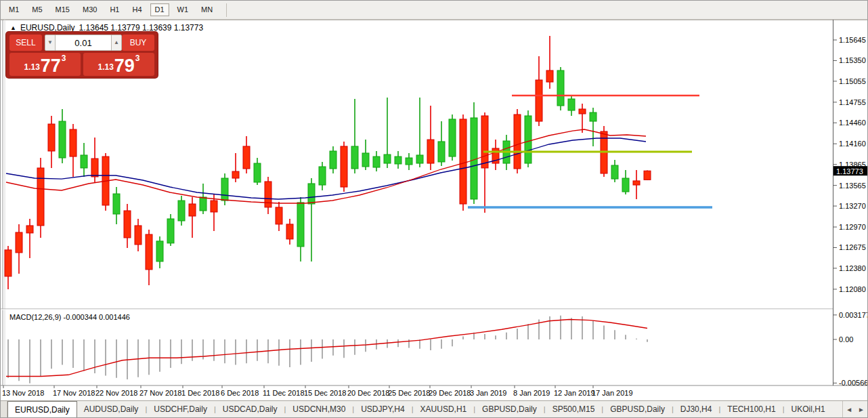 This screenshot has width=868, height=418. What do you see at coordinates (319, 409) in the screenshot?
I see `tab-usdcnh-m30: USDCNH,M30` at bounding box center [319, 409].